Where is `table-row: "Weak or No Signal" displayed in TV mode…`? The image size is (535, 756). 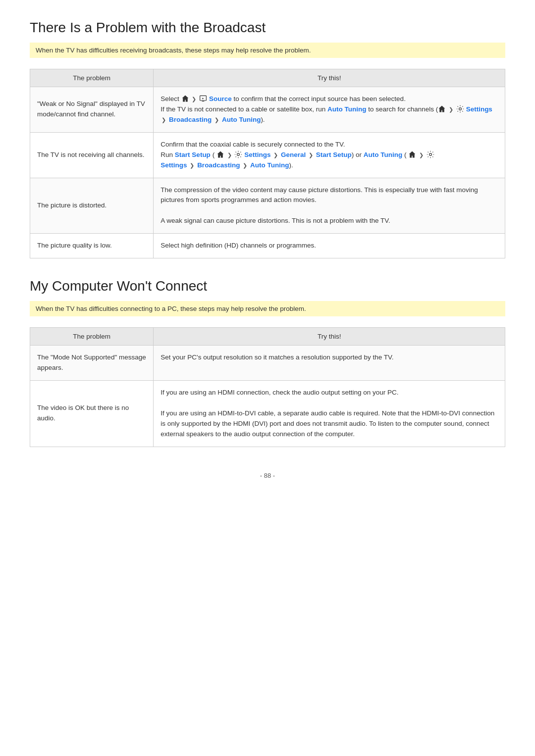
table-row: "Weak or No Signal" displayed in TV mode… is located at coordinates (268, 110).